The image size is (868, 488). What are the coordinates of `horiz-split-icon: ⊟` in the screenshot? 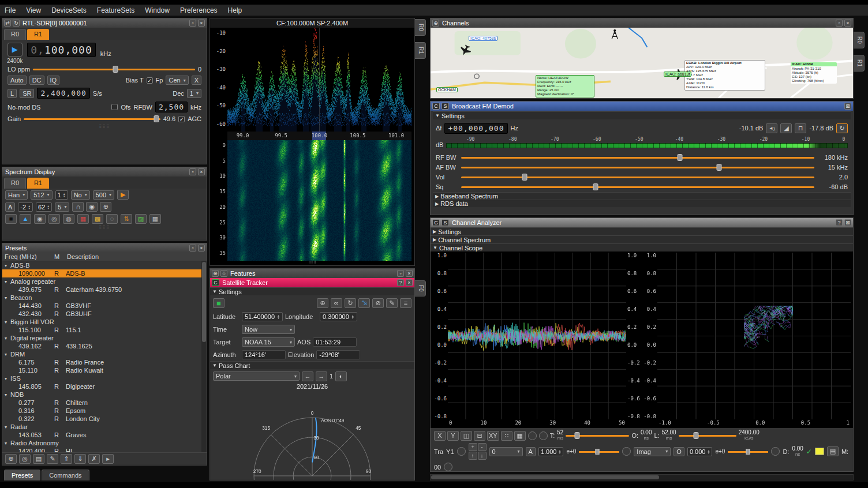 It's located at (480, 436).